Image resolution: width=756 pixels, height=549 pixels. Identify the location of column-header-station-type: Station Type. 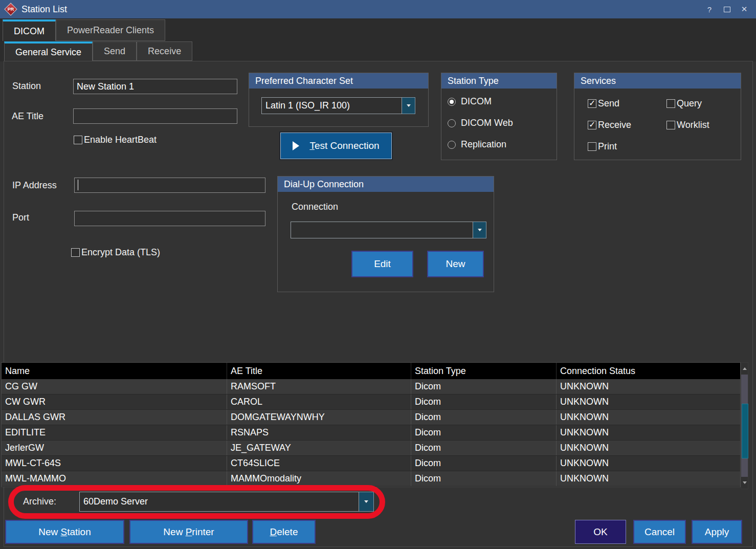
(484, 371).